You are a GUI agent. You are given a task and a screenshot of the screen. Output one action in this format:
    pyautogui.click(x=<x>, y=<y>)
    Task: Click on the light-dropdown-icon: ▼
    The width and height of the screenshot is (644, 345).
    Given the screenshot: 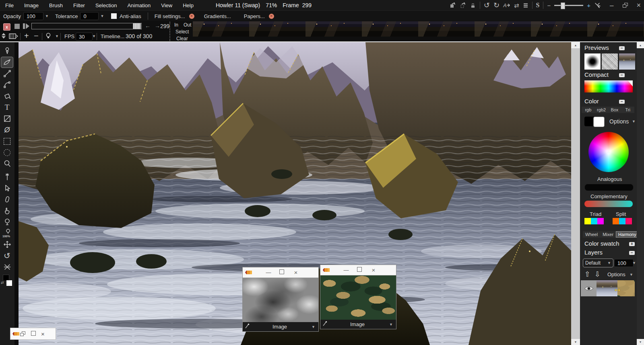 What is the action you would take?
    pyautogui.click(x=57, y=36)
    